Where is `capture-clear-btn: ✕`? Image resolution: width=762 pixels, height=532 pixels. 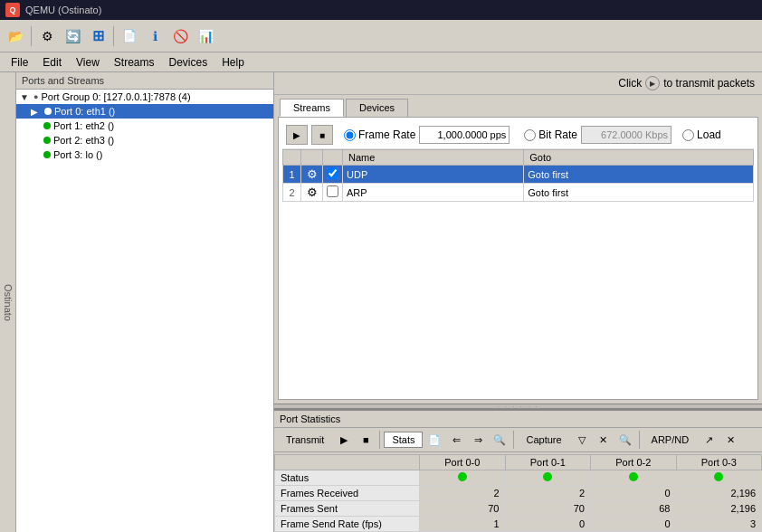
capture-clear-btn: ✕ is located at coordinates (604, 440).